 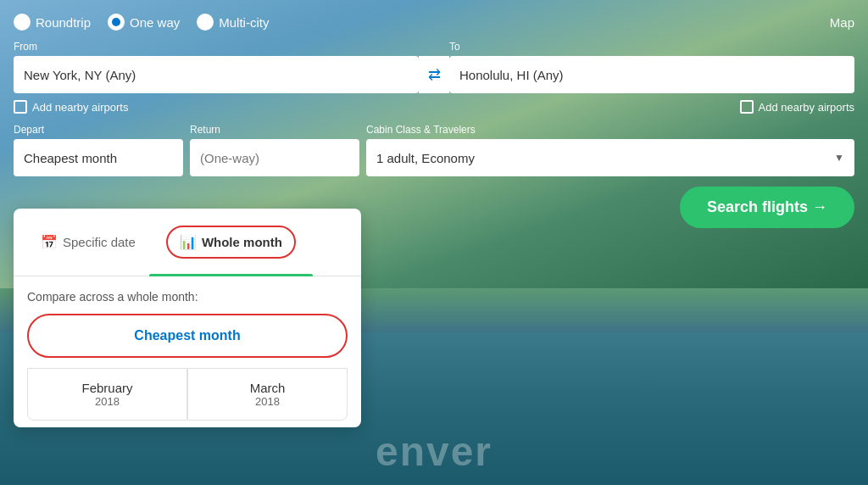 What do you see at coordinates (63, 22) in the screenshot?
I see `roundtrip-label: Roundtrip` at bounding box center [63, 22].